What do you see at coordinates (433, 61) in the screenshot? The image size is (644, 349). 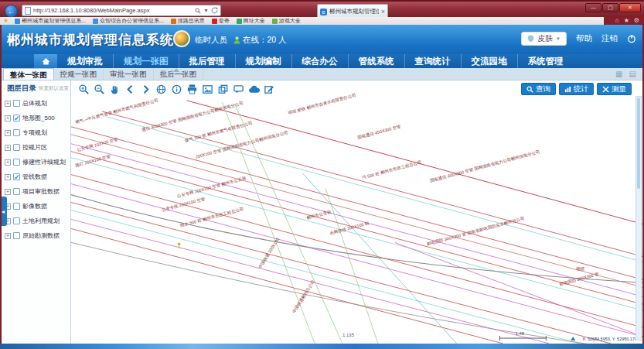 I see `menu-item-6: 查询统计` at bounding box center [433, 61].